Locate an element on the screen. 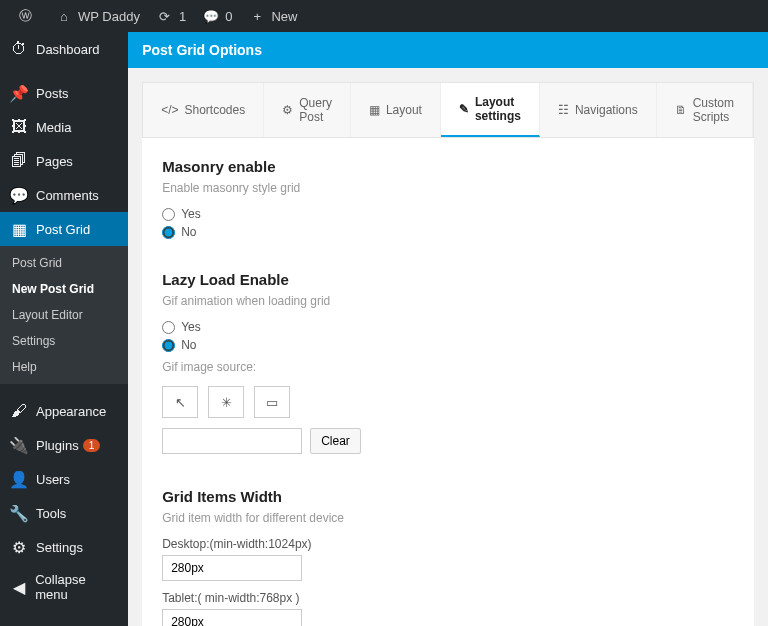 The height and width of the screenshot is (626, 768). tab-navigations: ☷Navigations is located at coordinates (598, 110).